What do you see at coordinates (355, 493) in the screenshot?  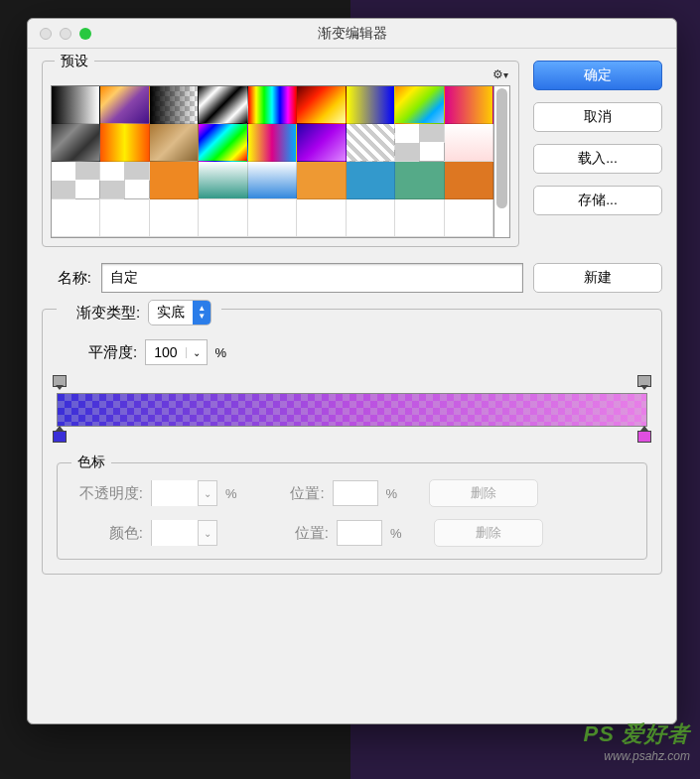 I see `opacity-position-input` at bounding box center [355, 493].